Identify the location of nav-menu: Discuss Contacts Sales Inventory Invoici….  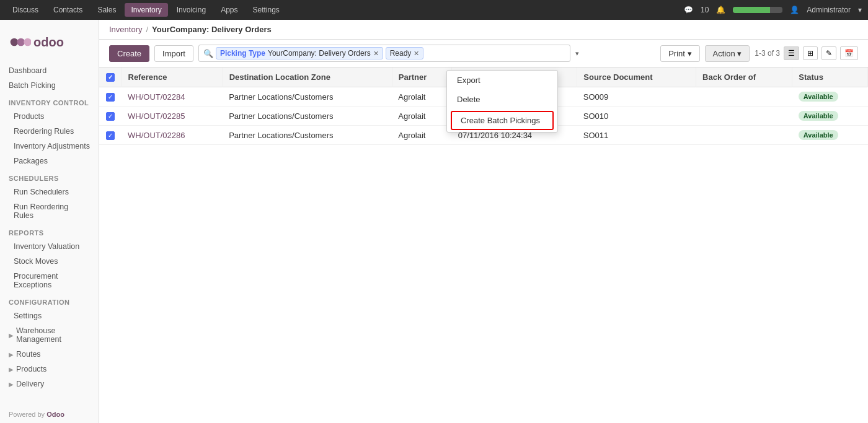
(345, 10).